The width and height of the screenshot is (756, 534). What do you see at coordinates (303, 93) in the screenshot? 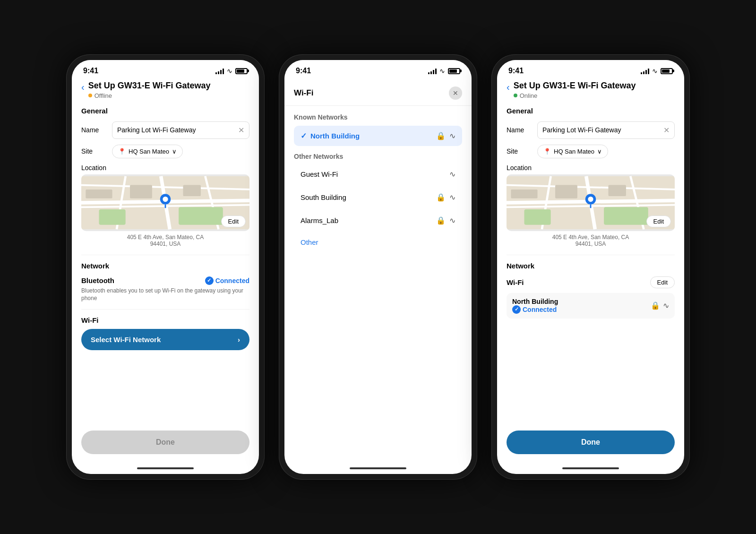
I see `modal-title: Wi-Fi` at bounding box center [303, 93].